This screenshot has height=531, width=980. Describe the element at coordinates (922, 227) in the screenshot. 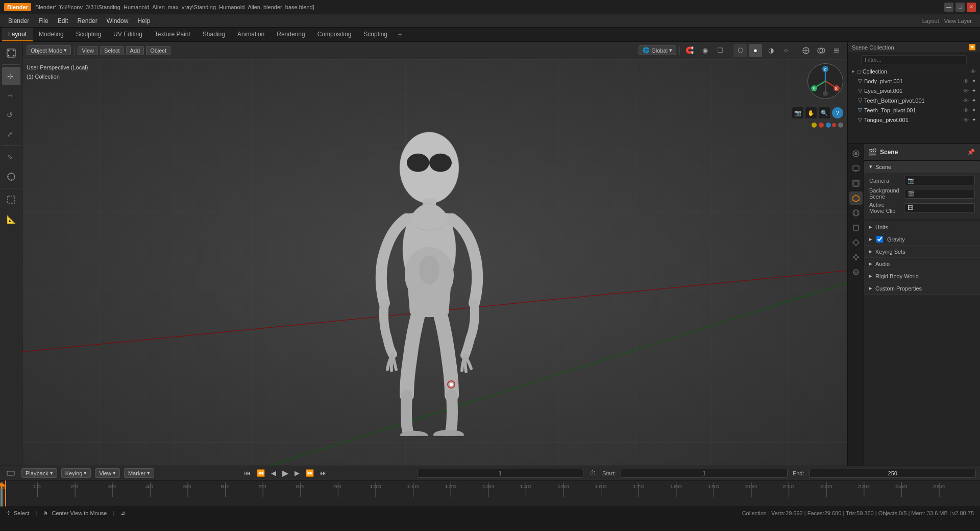

I see `prop-section-units: ▸ Units` at that location.